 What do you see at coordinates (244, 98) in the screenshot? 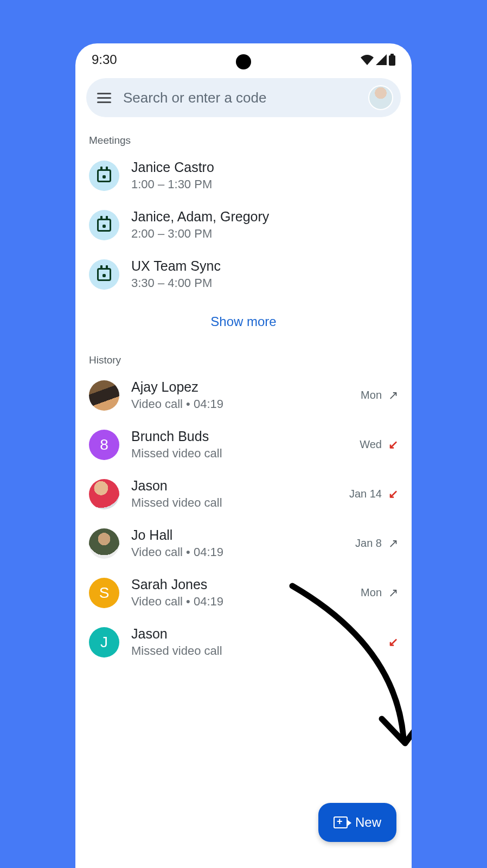
I see `search-bar: Search or enter a code` at bounding box center [244, 98].